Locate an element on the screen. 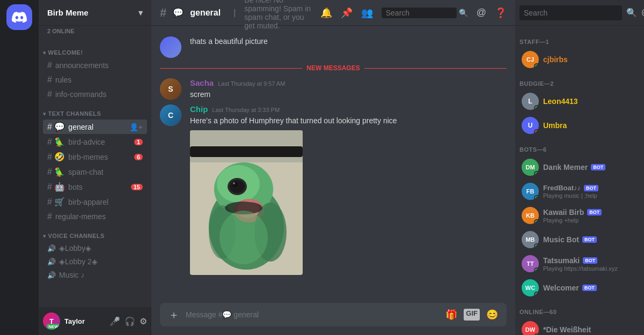 Image resolution: width=644 pixels, height=335 pixels. user-panel: T NEW Taylor 🎤 🎧 ⚙ is located at coordinates (95, 321).